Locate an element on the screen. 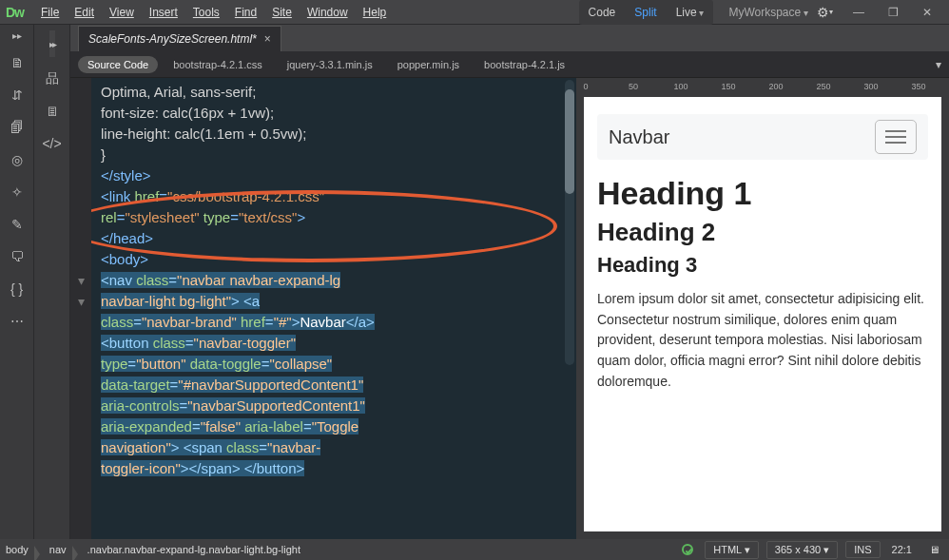 The width and height of the screenshot is (949, 560). collapse-icon: { } is located at coordinates (17, 289).